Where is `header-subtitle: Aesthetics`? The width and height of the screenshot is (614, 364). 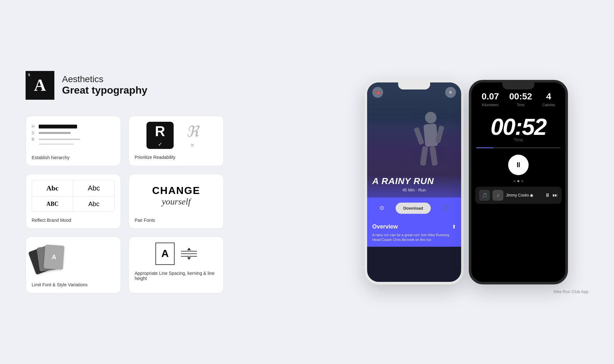 header-subtitle: Aesthetics is located at coordinates (105, 79).